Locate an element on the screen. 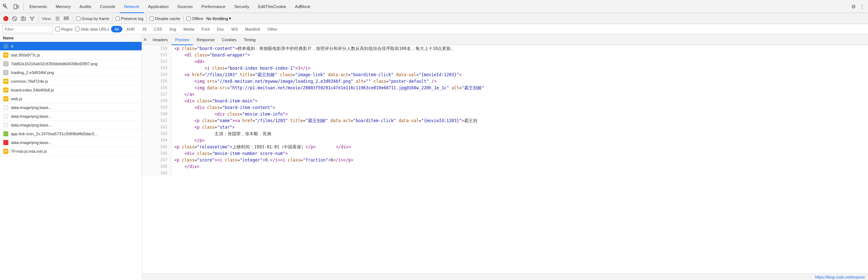 This screenshot has width=868, height=280. file-name-common-js: common.78ef724e.js is located at coordinates (29, 81).